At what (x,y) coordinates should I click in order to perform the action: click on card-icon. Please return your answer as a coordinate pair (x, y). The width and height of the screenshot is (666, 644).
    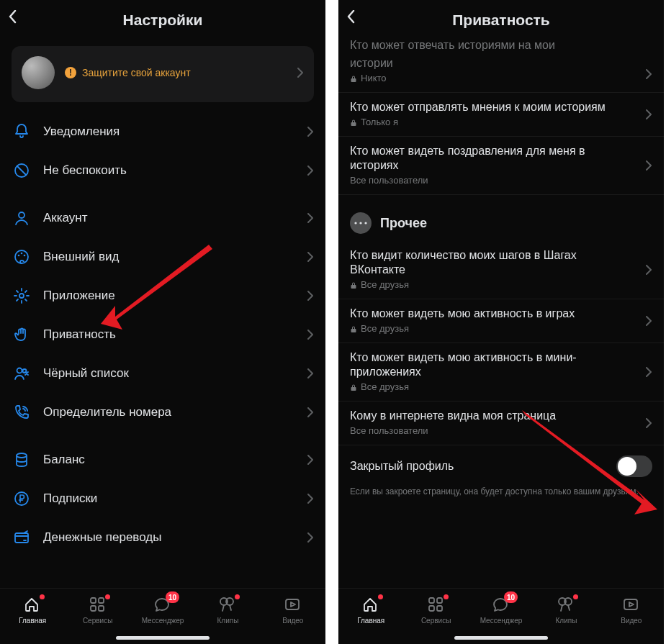
    Looking at the image, I should click on (22, 538).